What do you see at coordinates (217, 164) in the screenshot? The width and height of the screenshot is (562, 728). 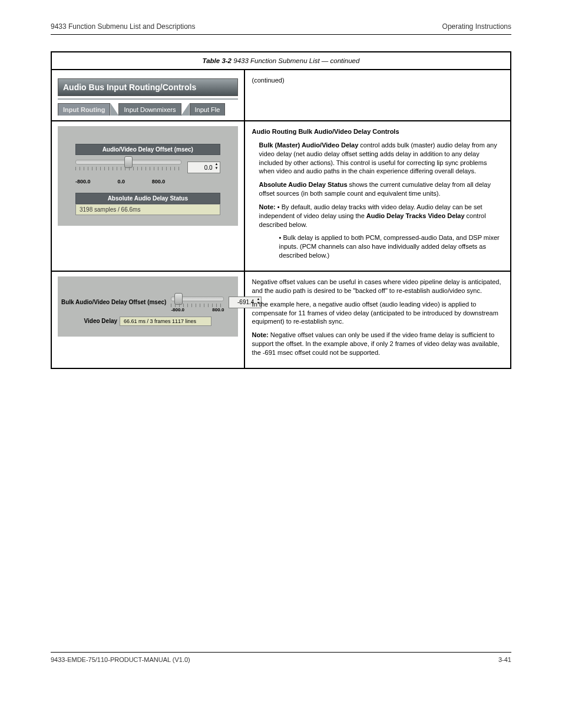 I see `spin-up-icon: ▲` at bounding box center [217, 164].